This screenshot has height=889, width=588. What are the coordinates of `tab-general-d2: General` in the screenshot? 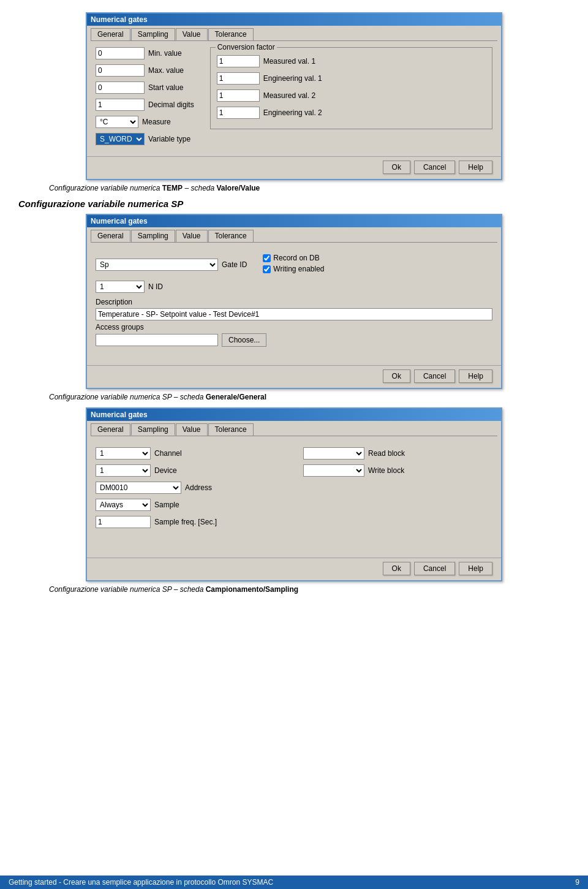 It's located at (110, 236).